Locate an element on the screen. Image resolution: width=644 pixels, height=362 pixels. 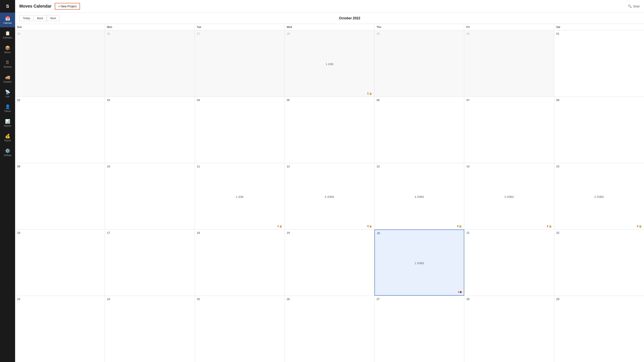
cal-date-number: 05 is located at coordinates (330, 100).